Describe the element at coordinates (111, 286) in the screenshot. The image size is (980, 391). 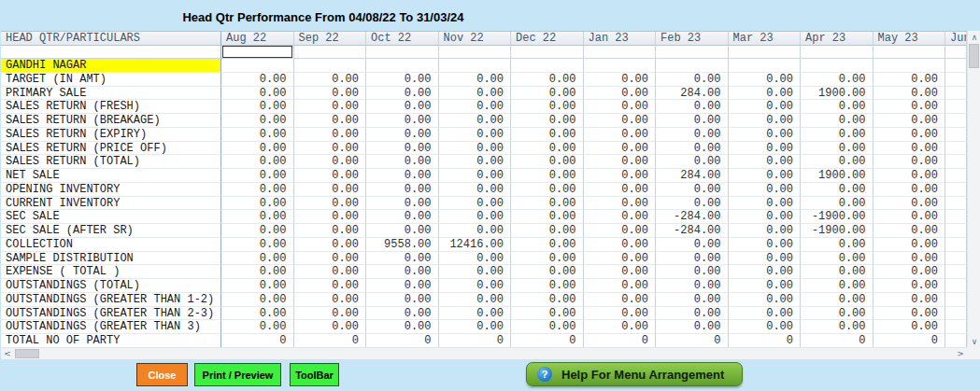
I see `row-label-cell: OUTSTANDINGS (TOTAL)` at that location.